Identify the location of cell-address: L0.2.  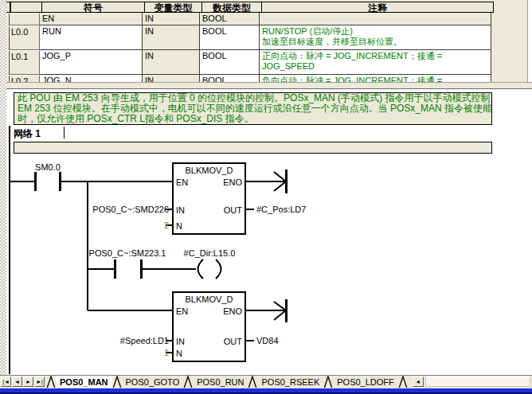
(24, 78).